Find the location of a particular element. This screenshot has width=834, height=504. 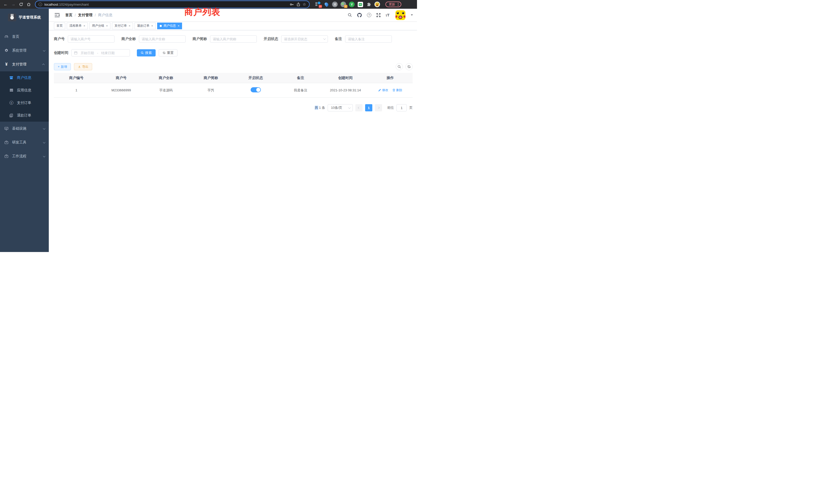

table-header-row: 商户编号 商户号 商户全称 商户简称 开启状态 备注 创建时间 操作 is located at coordinates (233, 78).